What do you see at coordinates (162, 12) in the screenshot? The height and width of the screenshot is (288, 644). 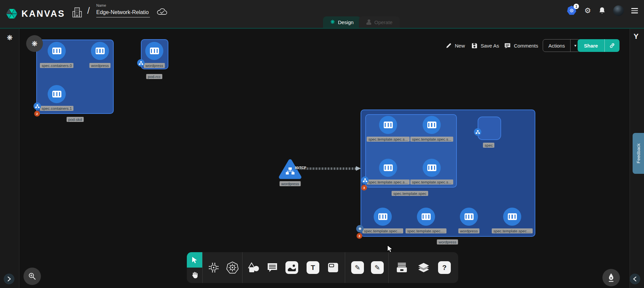 I see `cloud-saved-icon` at bounding box center [162, 12].